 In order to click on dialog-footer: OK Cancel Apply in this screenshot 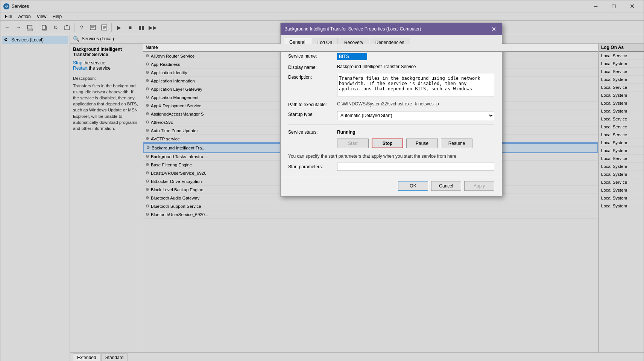, I will do `click(391, 187)`.